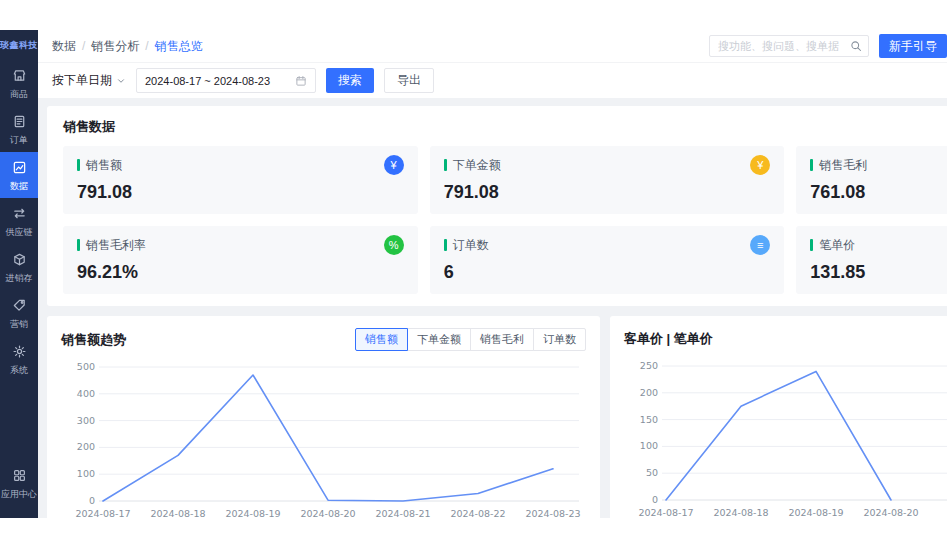  I want to click on svg-text: 500, so click(86, 366).